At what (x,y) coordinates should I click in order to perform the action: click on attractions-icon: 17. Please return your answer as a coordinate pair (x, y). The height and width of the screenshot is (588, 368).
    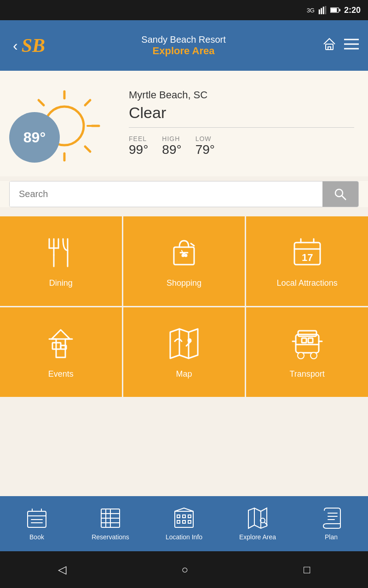
    Looking at the image, I should click on (307, 253).